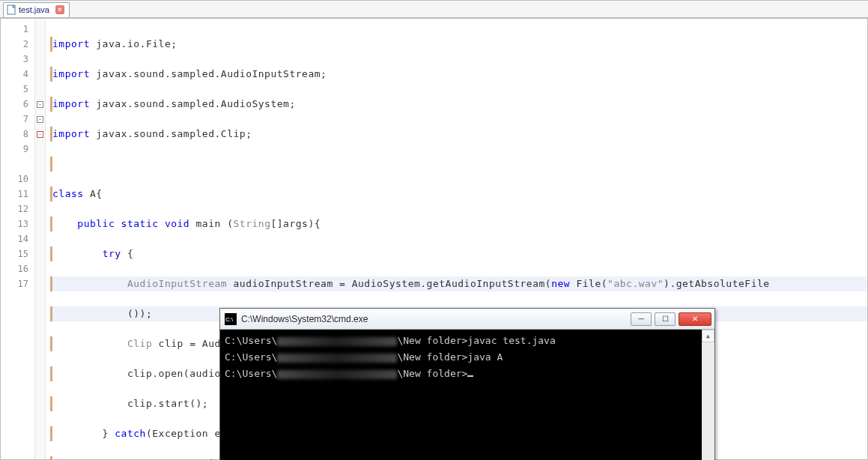 This screenshot has width=868, height=460. What do you see at coordinates (15, 239) in the screenshot?
I see `line-number: 14` at bounding box center [15, 239].